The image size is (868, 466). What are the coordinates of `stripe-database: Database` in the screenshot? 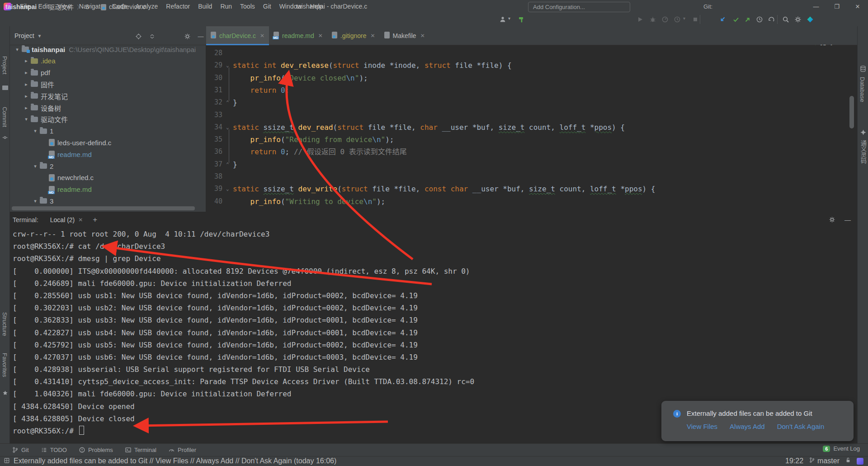 It's located at (863, 90).